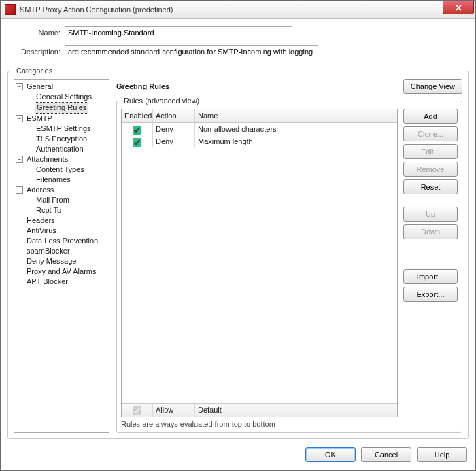 The height and width of the screenshot is (471, 476). What do you see at coordinates (63, 118) in the screenshot?
I see `tree-esmtp: −ESMTP` at bounding box center [63, 118].